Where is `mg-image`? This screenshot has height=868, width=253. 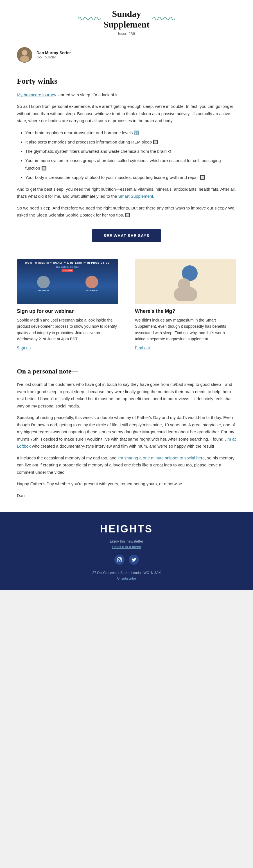
mg-image is located at coordinates (186, 282).